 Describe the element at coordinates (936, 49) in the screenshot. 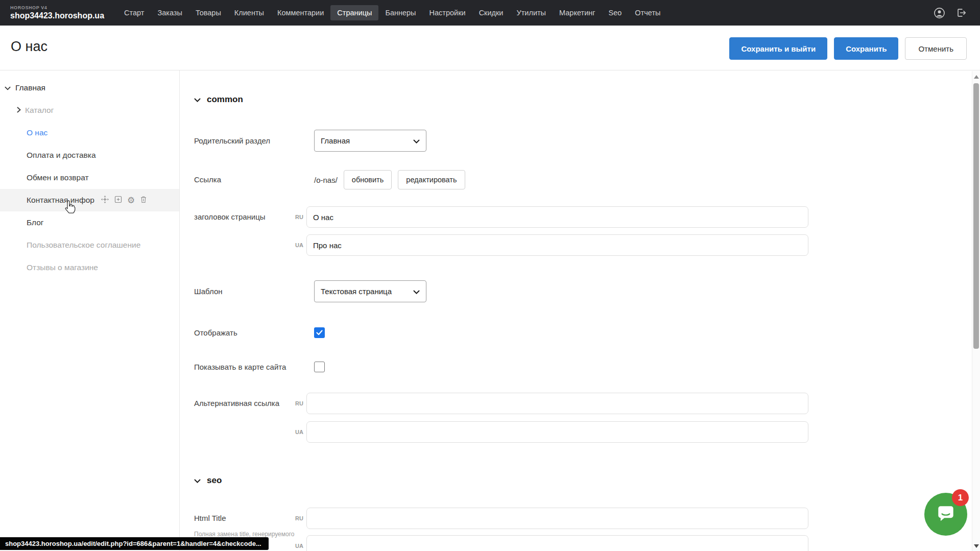

I see `cancel-button: Отменить` at that location.